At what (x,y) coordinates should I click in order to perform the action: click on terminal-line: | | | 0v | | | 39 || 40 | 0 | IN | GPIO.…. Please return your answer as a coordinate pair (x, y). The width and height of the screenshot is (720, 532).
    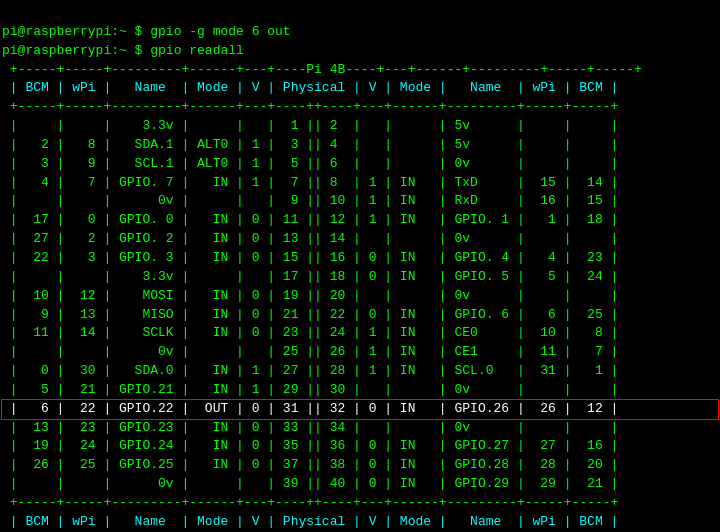
    Looking at the image, I should click on (360, 484).